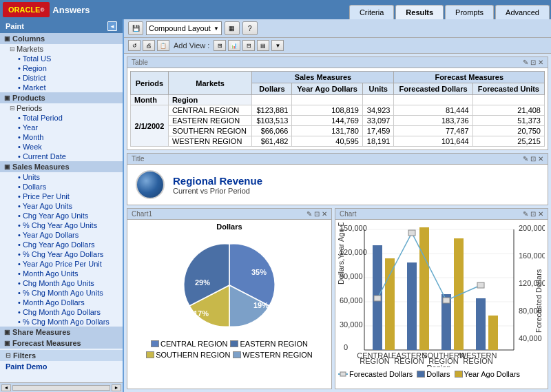 The width and height of the screenshot is (551, 392). Describe the element at coordinates (419, 12) in the screenshot. I see `tab-results: Results` at that location.